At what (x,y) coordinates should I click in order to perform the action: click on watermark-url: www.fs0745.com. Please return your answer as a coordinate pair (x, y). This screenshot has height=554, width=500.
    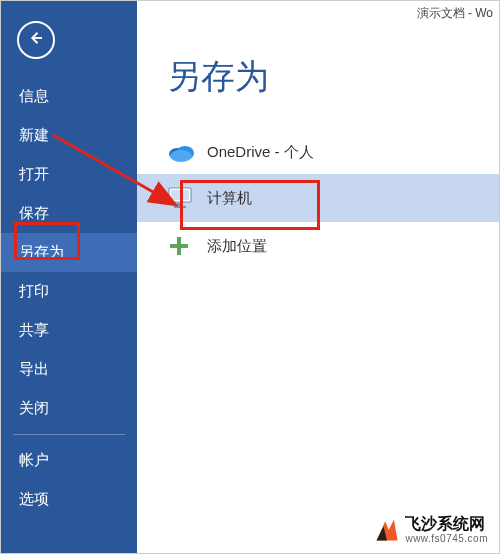
    Looking at the image, I should click on (446, 538).